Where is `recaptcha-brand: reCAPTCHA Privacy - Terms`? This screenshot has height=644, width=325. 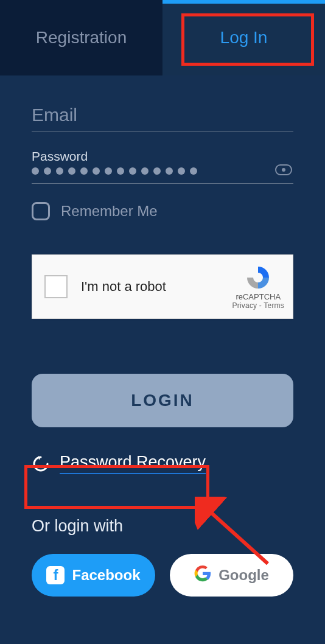
recaptcha-brand: reCAPTCHA Privacy - Terms is located at coordinates (258, 287).